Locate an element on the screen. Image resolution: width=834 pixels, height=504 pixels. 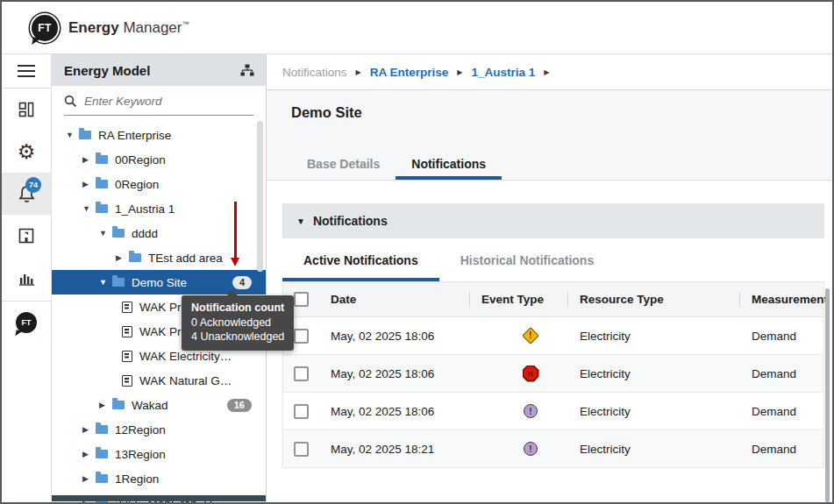
table-header-row: Date Event Type Resource Type Measuremen… is located at coordinates (553, 300).